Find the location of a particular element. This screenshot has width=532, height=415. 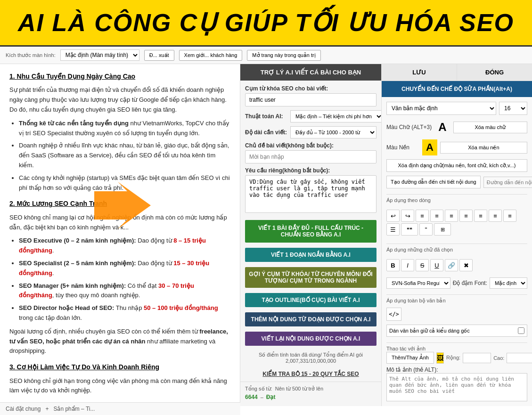

align-btn-1: ≡ is located at coordinates (422, 216).